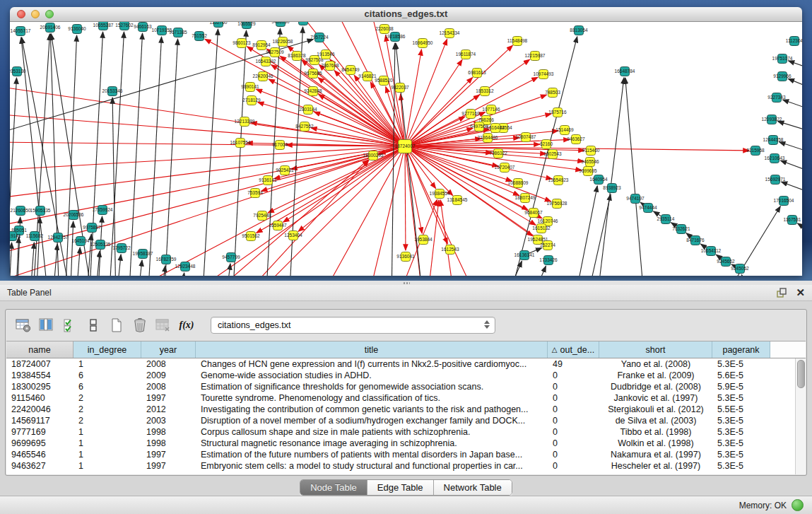 This screenshot has width=812, height=514. I want to click on maximize-window-button, so click(49, 14).